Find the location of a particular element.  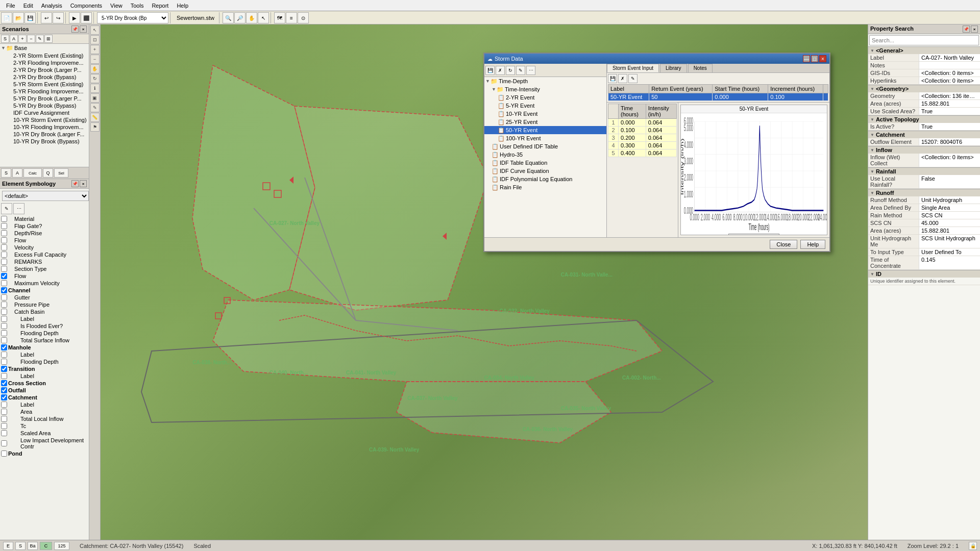

scenarios-pin-btn: 📌 is located at coordinates (75, 29).